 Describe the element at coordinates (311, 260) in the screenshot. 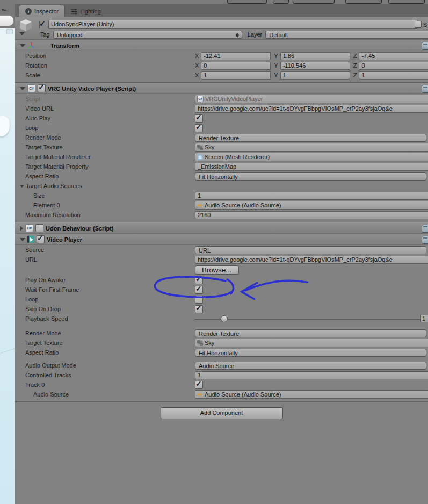

I see `url-input: https://drive.google.com/uc?id=1t-qDYvgF…` at that location.